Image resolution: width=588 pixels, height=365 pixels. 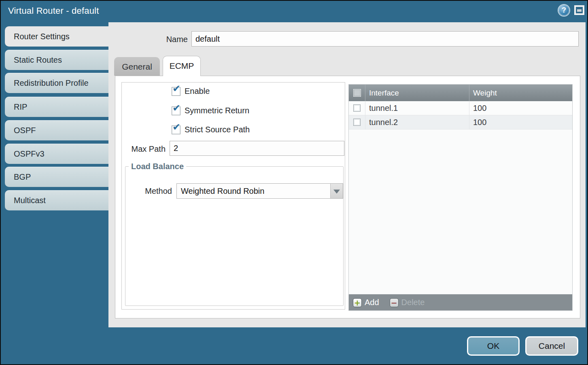 I want to click on name-label: Name, so click(x=170, y=40).